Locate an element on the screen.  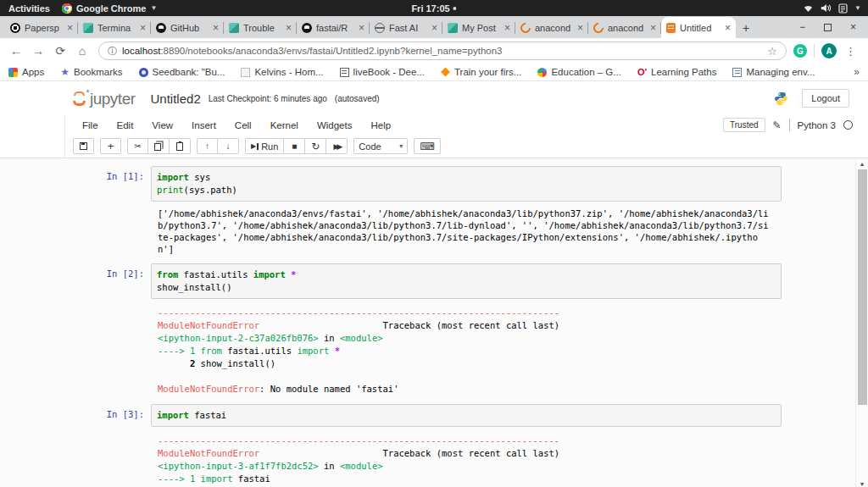
menu-widgets: Widgets is located at coordinates (335, 125).